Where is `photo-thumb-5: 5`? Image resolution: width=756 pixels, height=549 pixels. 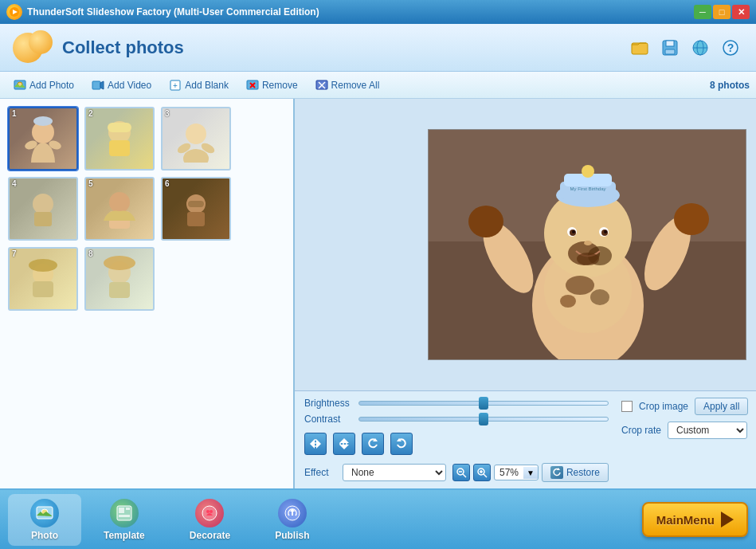 photo-thumb-5: 5 is located at coordinates (119, 209).